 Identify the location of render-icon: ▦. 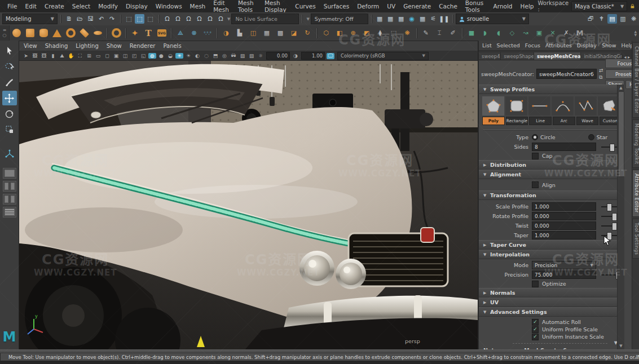
(380, 19).